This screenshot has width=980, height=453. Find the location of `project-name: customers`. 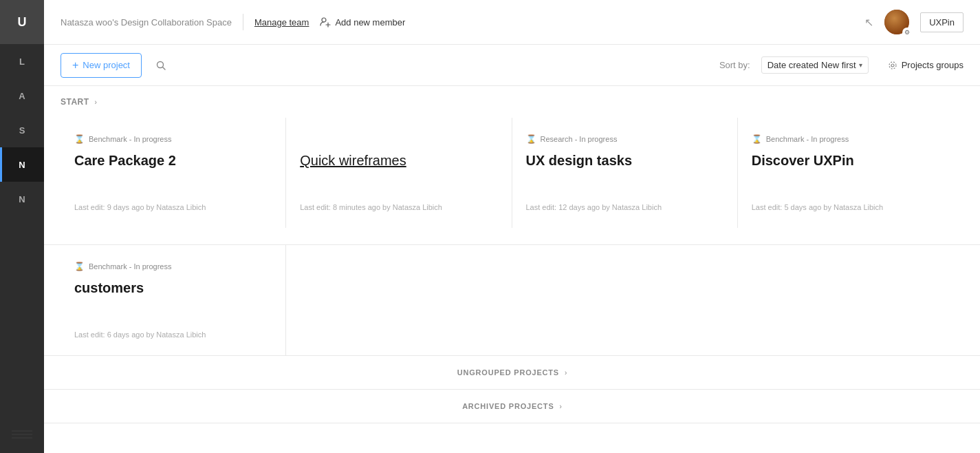

project-name: customers is located at coordinates (173, 288).